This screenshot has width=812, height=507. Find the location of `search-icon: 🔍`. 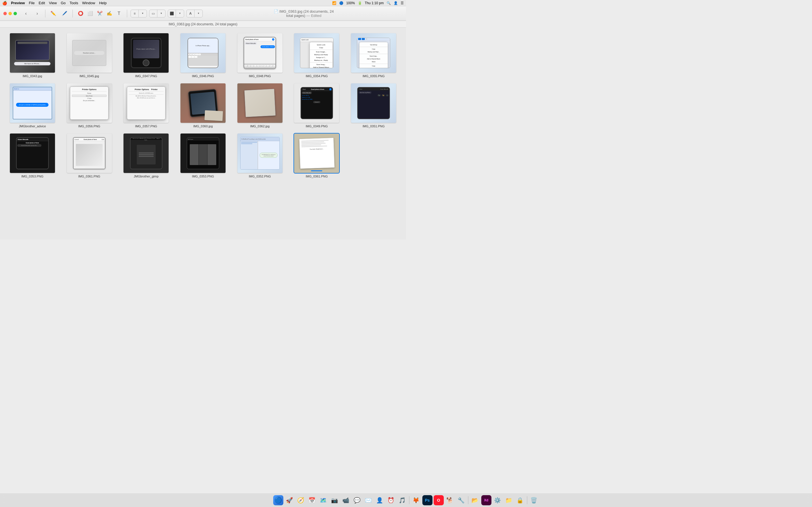

search-icon: 🔍 is located at coordinates (389, 3).